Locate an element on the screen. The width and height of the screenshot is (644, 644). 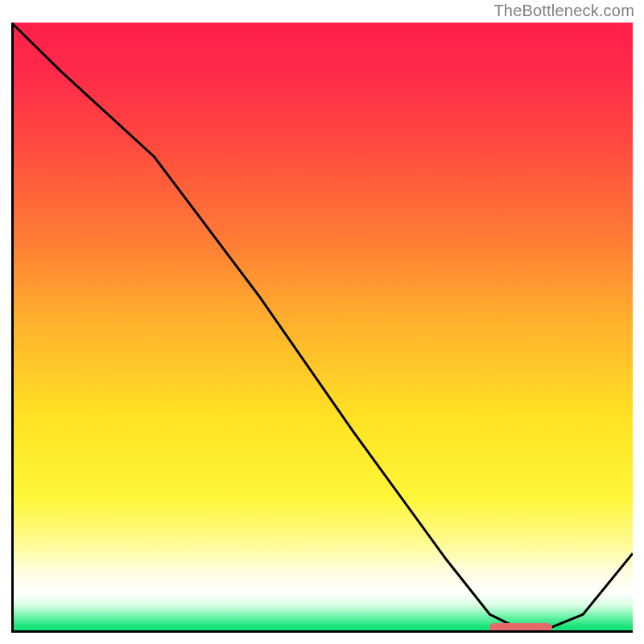
attribution-text: TheBottleneck.com is located at coordinates (564, 11).